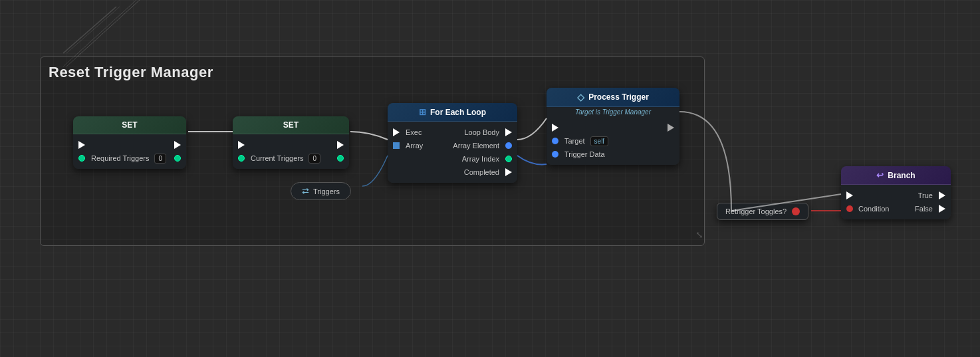 The height and width of the screenshot is (357, 980). Describe the element at coordinates (613, 141) in the screenshot. I see `process-body: Target self Trigger Data` at that location.